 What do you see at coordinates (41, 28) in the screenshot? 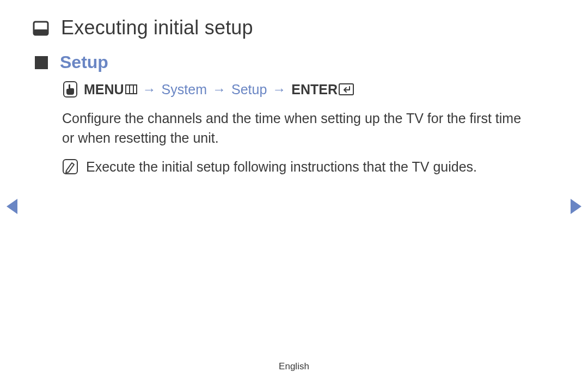
I see `chapter-icon` at bounding box center [41, 28].